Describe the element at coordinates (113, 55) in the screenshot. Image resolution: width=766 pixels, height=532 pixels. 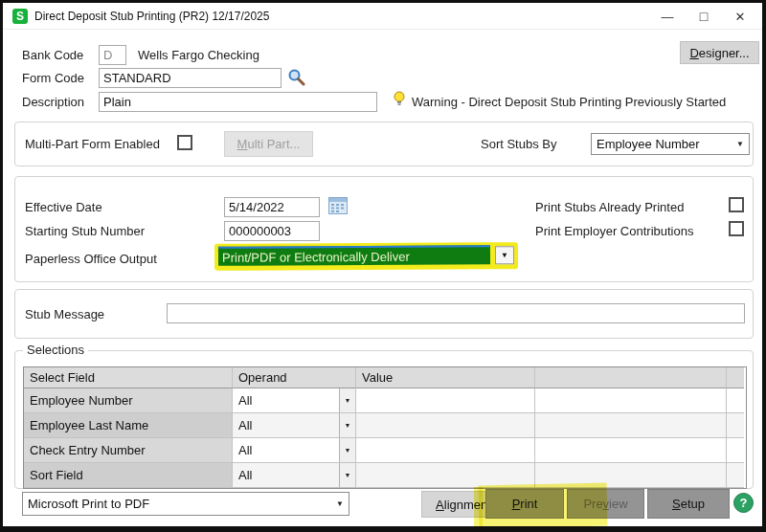
I see `bank-code-field` at that location.